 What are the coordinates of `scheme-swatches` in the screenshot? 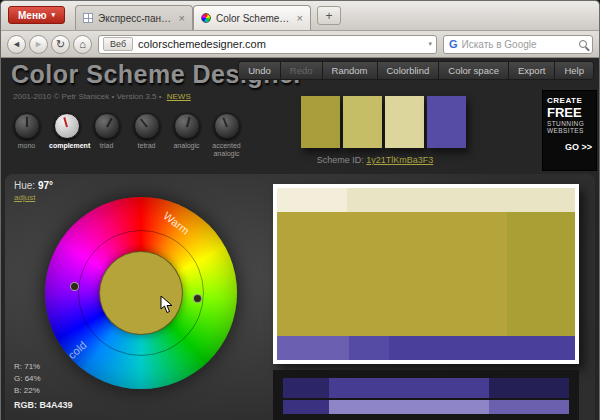 It's located at (384, 122).